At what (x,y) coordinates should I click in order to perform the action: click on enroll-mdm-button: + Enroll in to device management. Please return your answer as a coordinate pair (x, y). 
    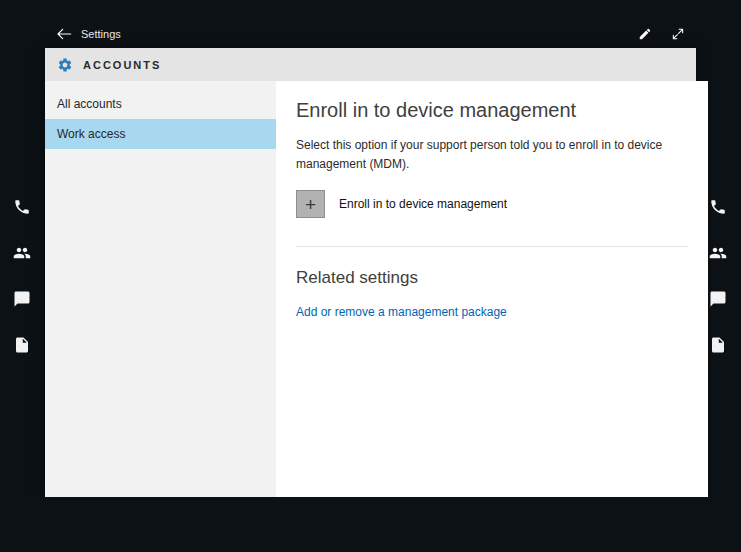
    Looking at the image, I should click on (402, 204).